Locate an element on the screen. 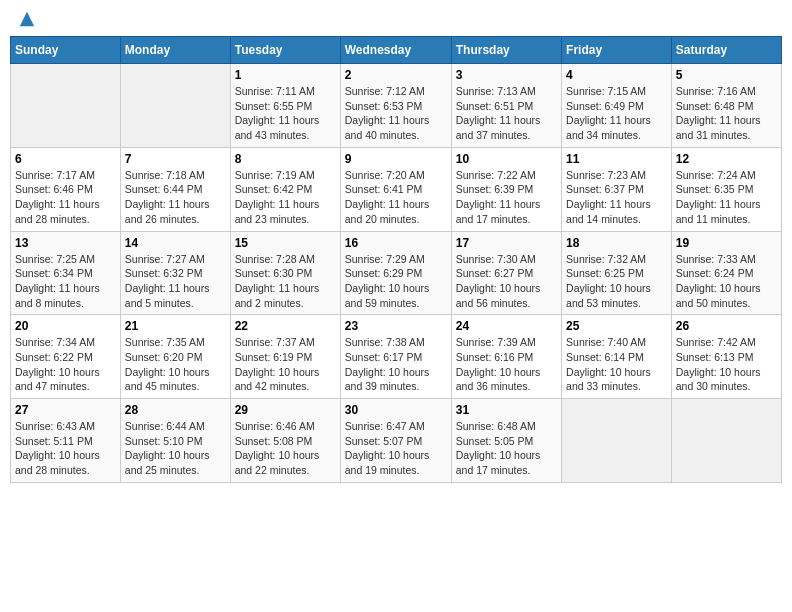 The width and height of the screenshot is (792, 612). day-info: Sunrise: 6:47 AMSunset: 5:07 PMDaylight:… is located at coordinates (396, 448).